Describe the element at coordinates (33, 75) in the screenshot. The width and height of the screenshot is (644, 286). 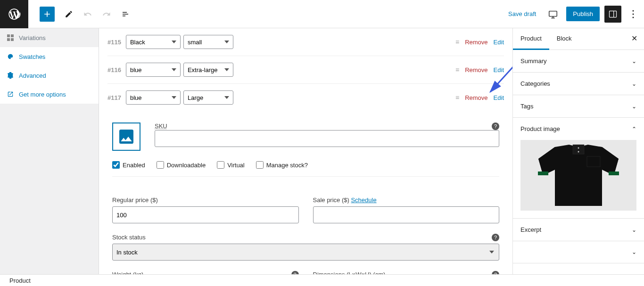
I see `sidebar-item-label: Advanced` at that location.